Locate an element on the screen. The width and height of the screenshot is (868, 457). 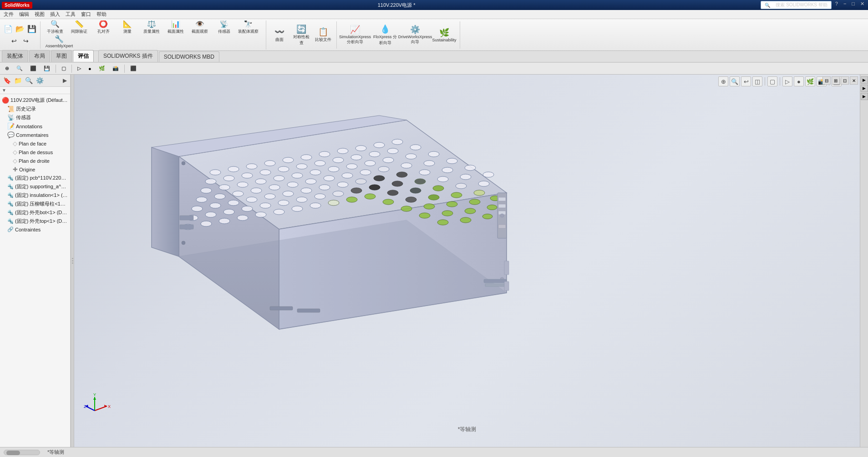
zoom-fit-button: ⊕ is located at coordinates (7, 68).